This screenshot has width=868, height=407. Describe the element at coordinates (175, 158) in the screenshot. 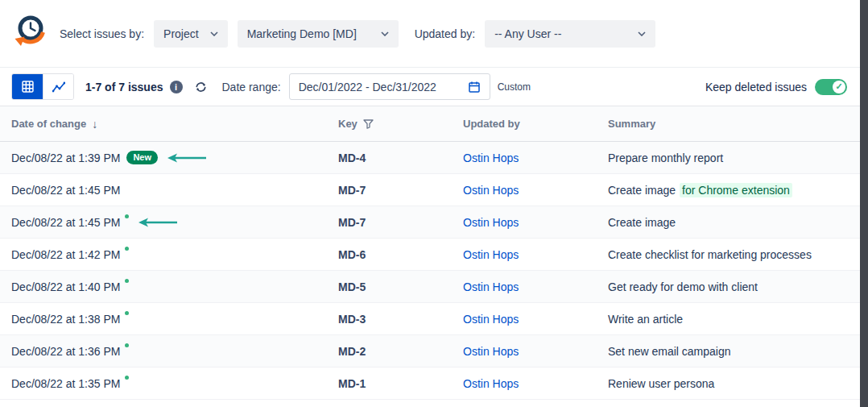

I see `date-cell: Dec/08/22 at 1:39 PM New` at that location.